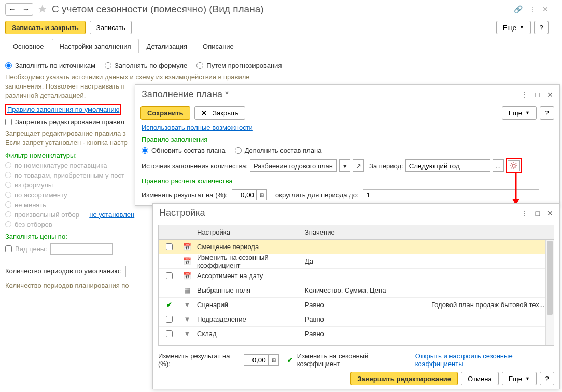  I want to click on row-name: Склад, so click(248, 333).